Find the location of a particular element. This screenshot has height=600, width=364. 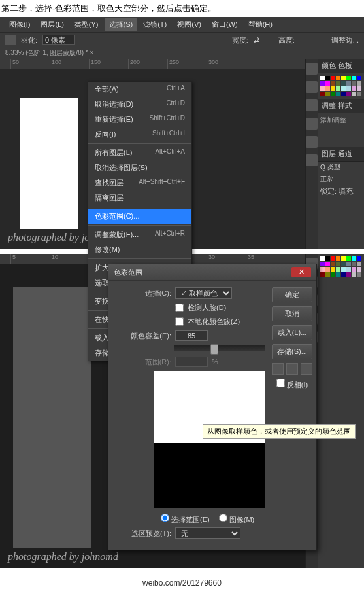

tool-icon is located at coordinates (10, 40).